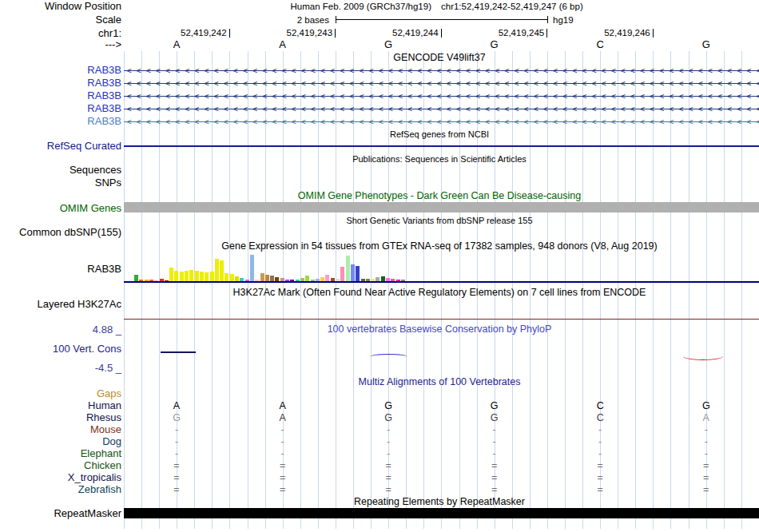  Describe the element at coordinates (61, 269) in the screenshot. I see `gtex-track-label: RAB3B` at that location.